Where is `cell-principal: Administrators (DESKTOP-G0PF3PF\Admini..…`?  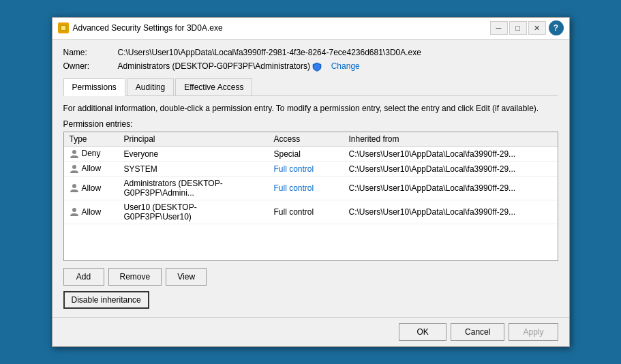 cell-principal: Administrators (DESKTOP-G0PF3PF\Admini..… is located at coordinates (194, 188).